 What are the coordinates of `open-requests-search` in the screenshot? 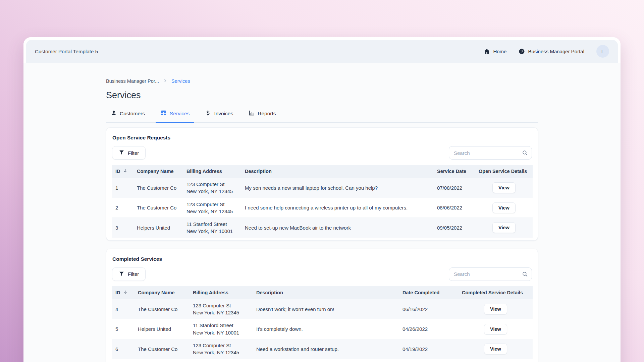 It's located at (490, 153).